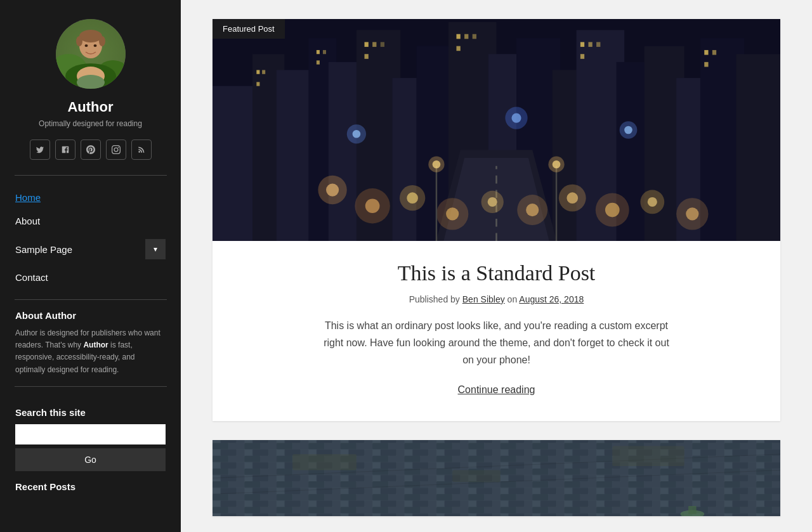 This screenshot has width=812, height=532. Describe the element at coordinates (91, 387) in the screenshot. I see `divider-search` at that location.